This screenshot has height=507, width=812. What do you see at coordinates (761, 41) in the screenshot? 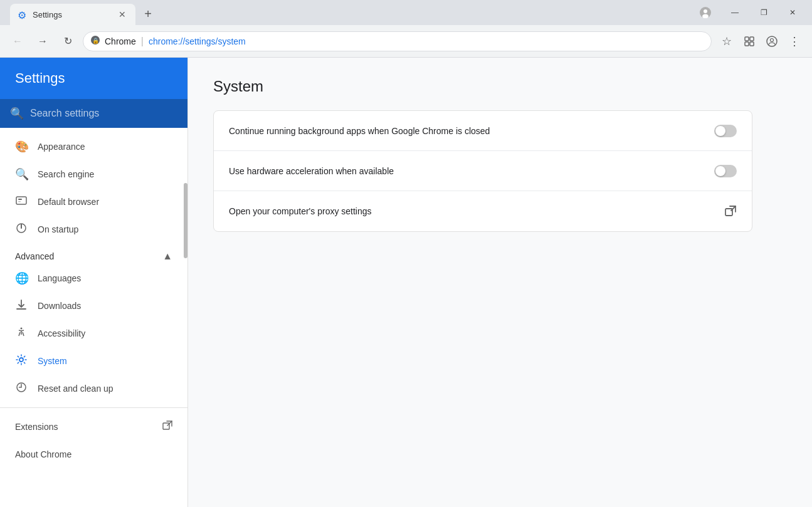
I see `toolbar-icons: ☆ ⋮` at bounding box center [761, 41].